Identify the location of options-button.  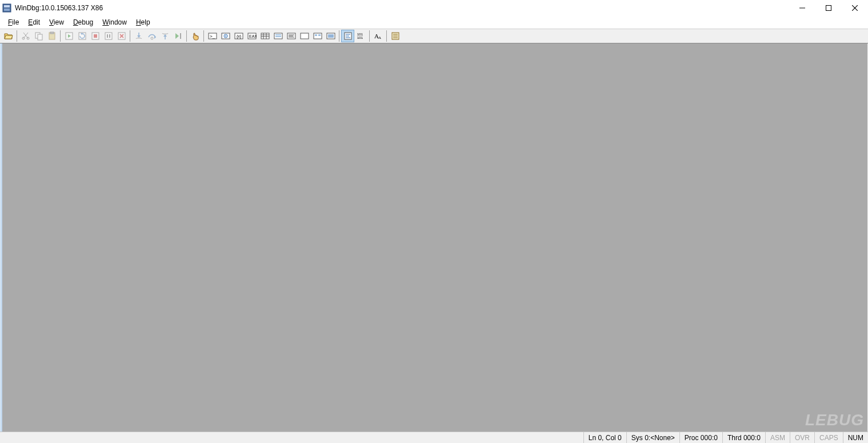
(395, 36).